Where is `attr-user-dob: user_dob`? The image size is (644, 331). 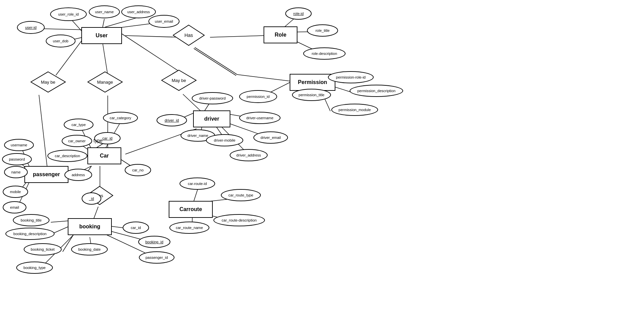 attr-user-dob: user_dob is located at coordinates (61, 41).